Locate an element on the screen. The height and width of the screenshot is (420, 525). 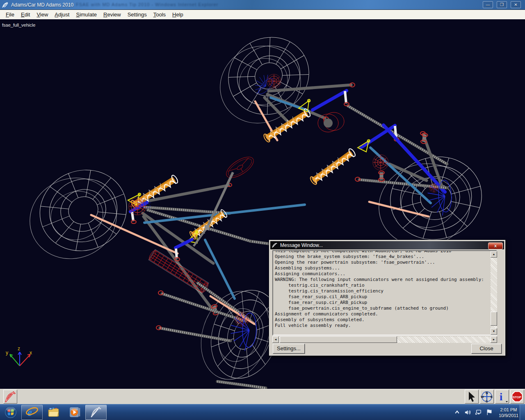
system-tray: 2:01 PM 10/9/2011 is located at coordinates (486, 412).